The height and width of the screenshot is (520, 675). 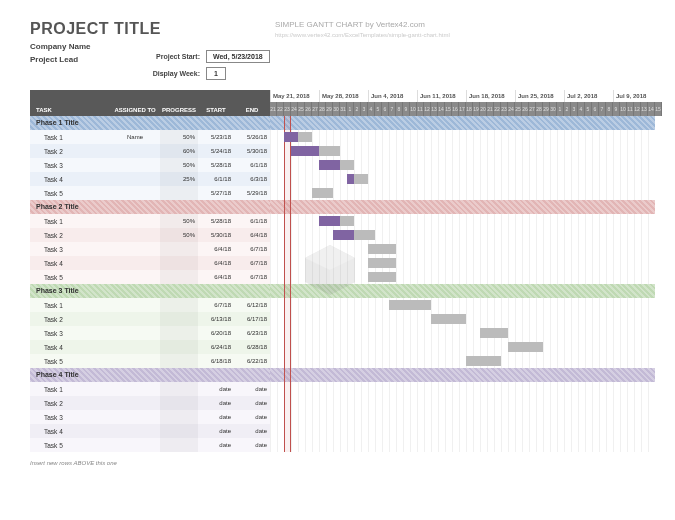 What do you see at coordinates (280, 109) in the screenshot?
I see `day-cell: 22` at bounding box center [280, 109].